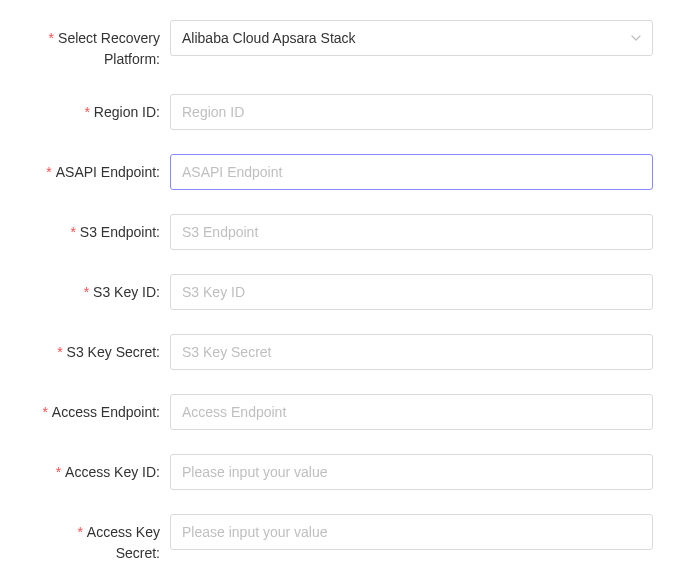 The height and width of the screenshot is (567, 683). What do you see at coordinates (100, 288) in the screenshot?
I see `s3-key-id-label: *S3 Key ID:` at bounding box center [100, 288].